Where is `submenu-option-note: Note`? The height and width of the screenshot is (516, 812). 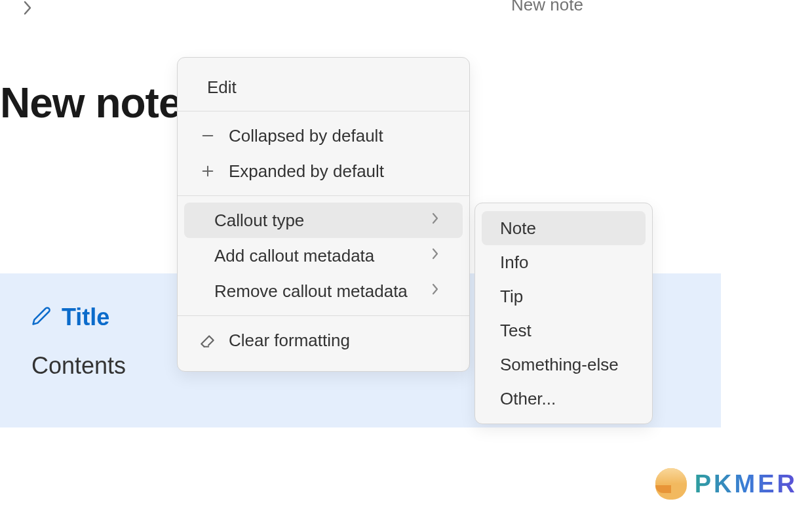 submenu-option-note: Note is located at coordinates (564, 228).